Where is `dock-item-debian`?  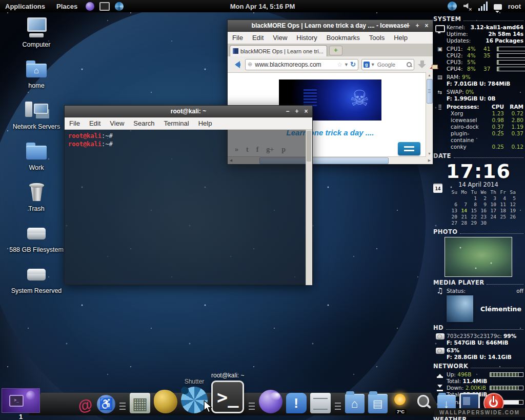
dock-item-debian is located at coordinates (85, 405).